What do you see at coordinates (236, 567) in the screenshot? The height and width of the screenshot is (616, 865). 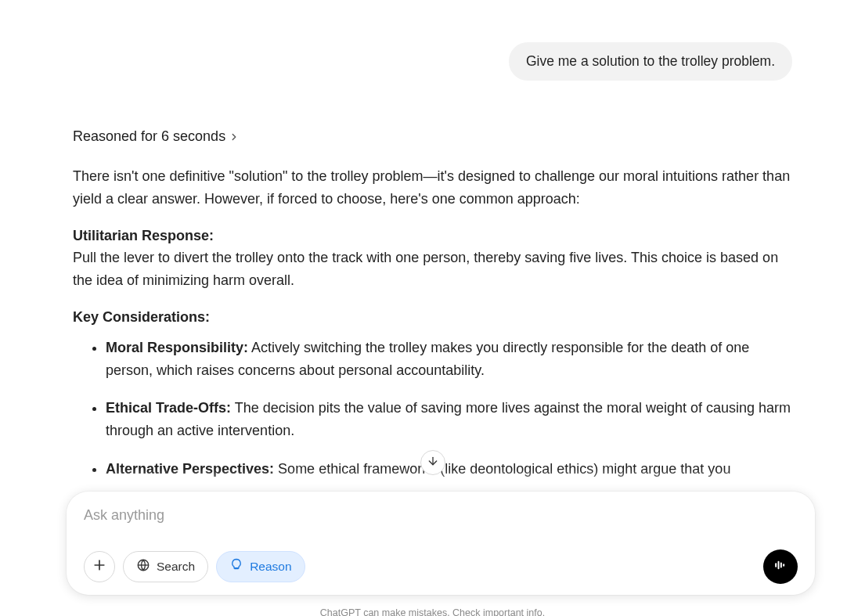 I see `lightbulb-icon` at bounding box center [236, 567].